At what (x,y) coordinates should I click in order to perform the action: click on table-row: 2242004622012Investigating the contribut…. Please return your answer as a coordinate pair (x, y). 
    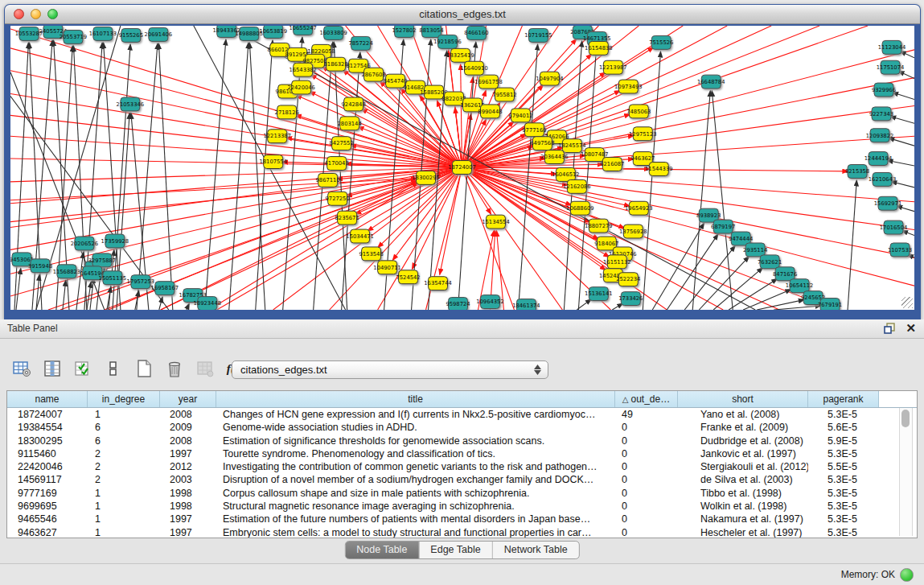
    Looking at the image, I should click on (462, 467).